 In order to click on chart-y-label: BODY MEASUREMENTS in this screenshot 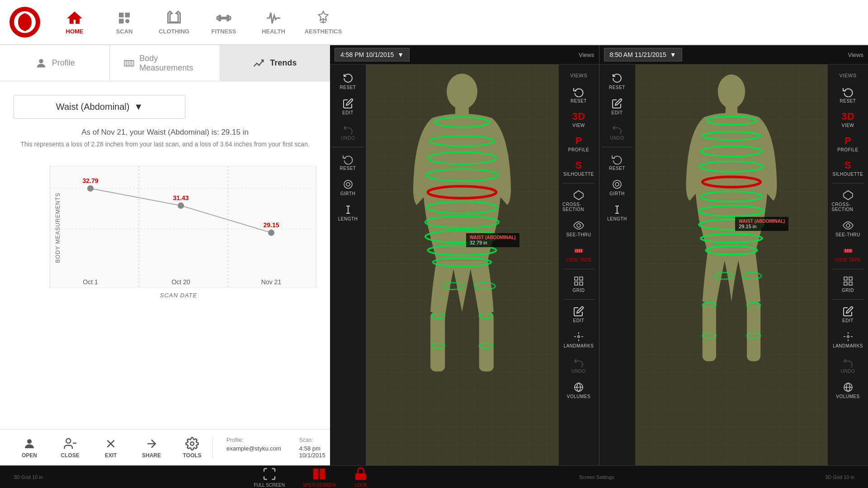, I will do `click(58, 228)`.